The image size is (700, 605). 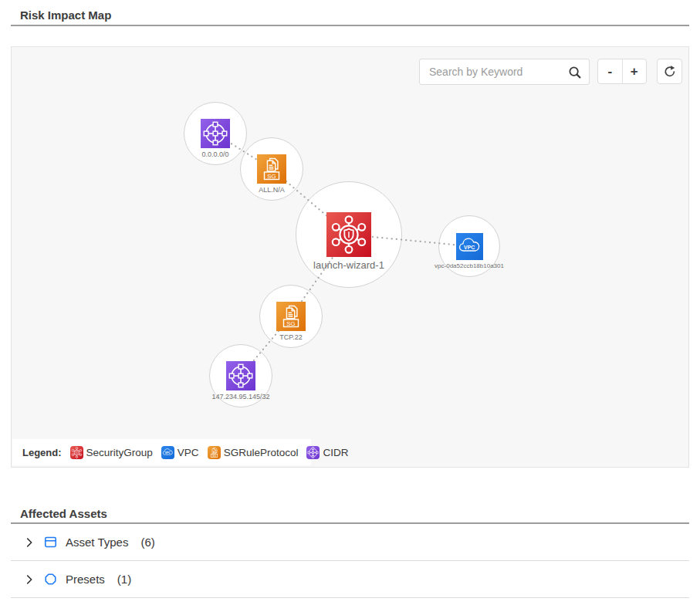 I want to click on asset-row-label: Presets, so click(x=85, y=579).